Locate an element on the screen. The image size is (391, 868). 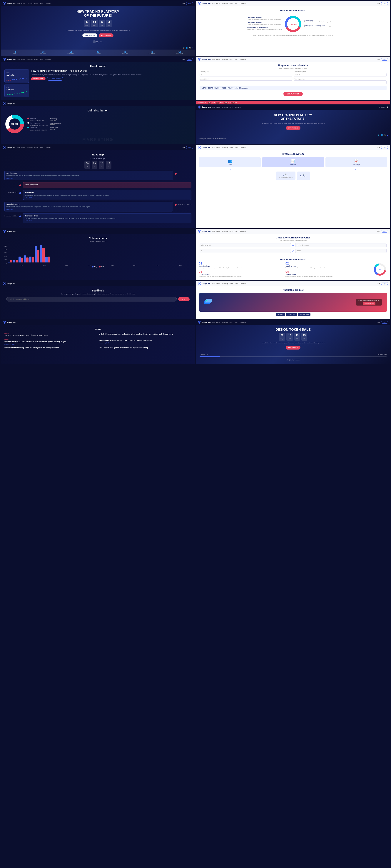
learn-more-token: Learn more is located at coordinates (107, 197).